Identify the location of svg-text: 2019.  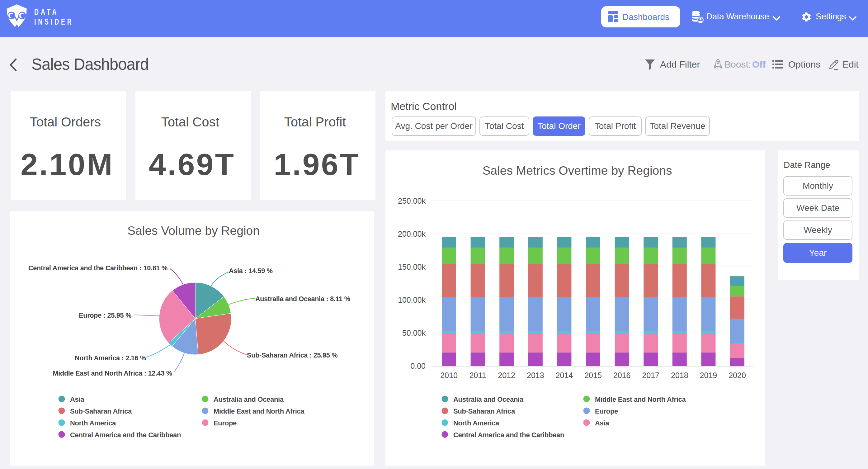
(709, 375).